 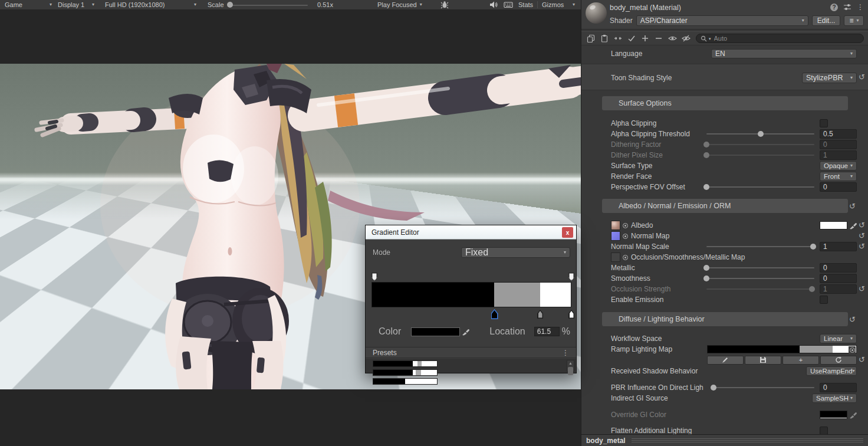 What do you see at coordinates (571, 371) in the screenshot?
I see `scrollbar-thumb` at bounding box center [571, 371].